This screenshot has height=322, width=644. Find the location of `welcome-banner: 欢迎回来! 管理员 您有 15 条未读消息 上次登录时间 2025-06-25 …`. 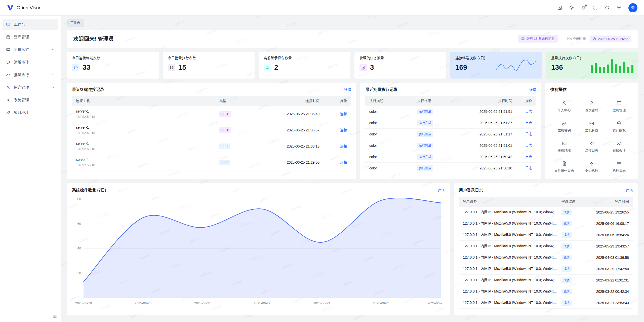

welcome-banner: 欢迎回来! 管理员 您有 15 条未读消息 上次登录时间 2025-06-25 … is located at coordinates (352, 39).